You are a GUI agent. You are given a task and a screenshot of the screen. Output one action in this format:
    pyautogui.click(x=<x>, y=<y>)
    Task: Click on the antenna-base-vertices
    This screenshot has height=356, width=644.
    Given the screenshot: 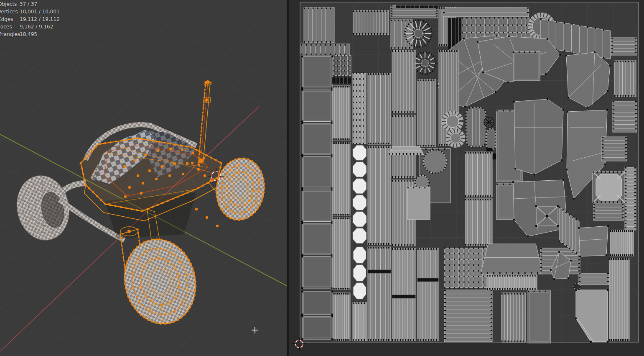 What is the action you would take?
    pyautogui.click(x=201, y=161)
    